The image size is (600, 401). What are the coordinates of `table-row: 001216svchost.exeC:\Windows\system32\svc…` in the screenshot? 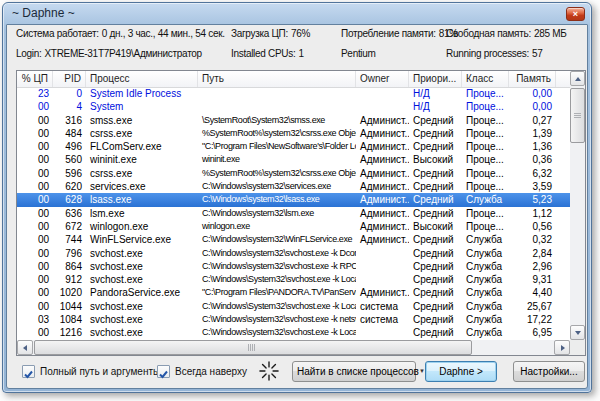 It's located at (294, 332).